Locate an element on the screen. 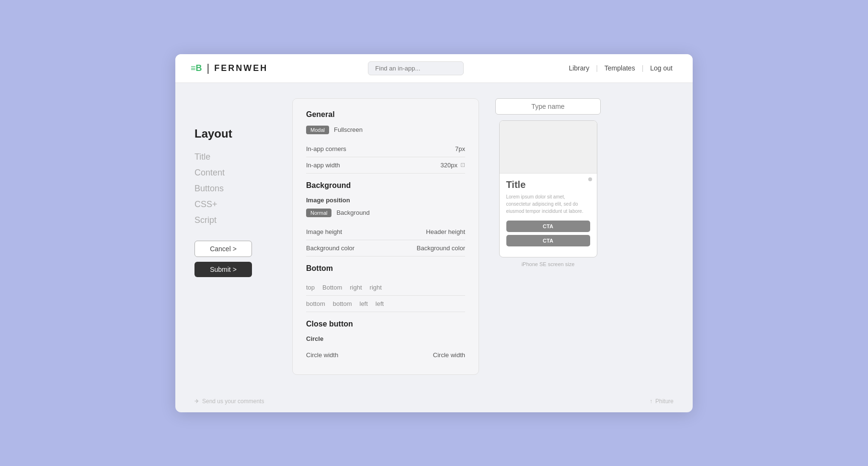 This screenshot has width=868, height=466. logo-text: FERNWEH is located at coordinates (241, 68).